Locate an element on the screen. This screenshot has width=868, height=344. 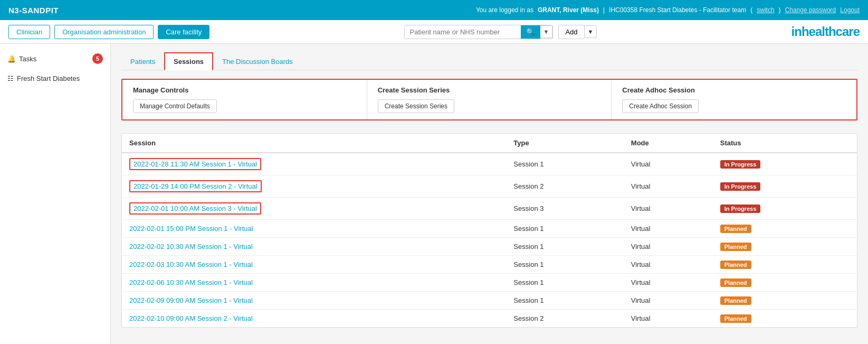
sidebar-item-tasks: 🔔 Tasks 5 is located at coordinates (55, 59).